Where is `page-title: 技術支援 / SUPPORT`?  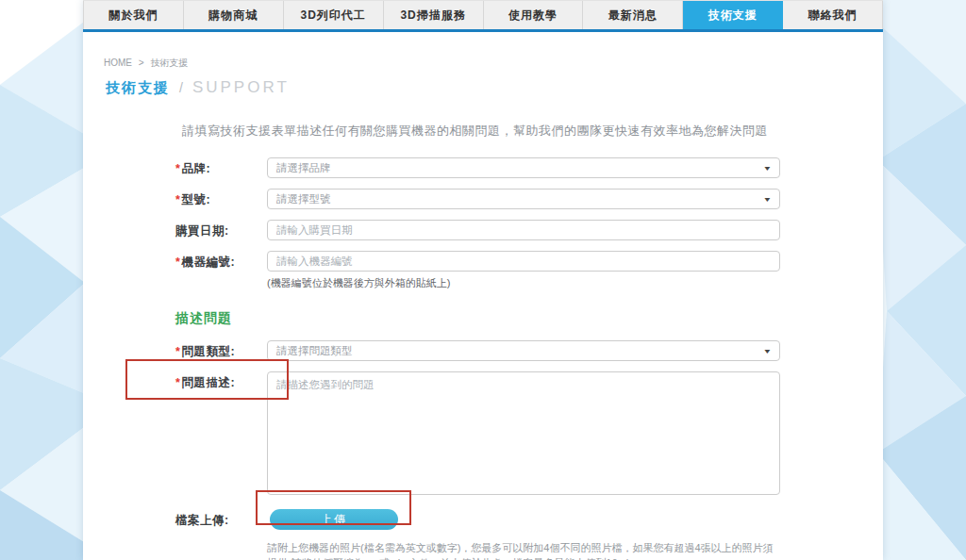 page-title: 技術支援 / SUPPORT is located at coordinates (494, 88).